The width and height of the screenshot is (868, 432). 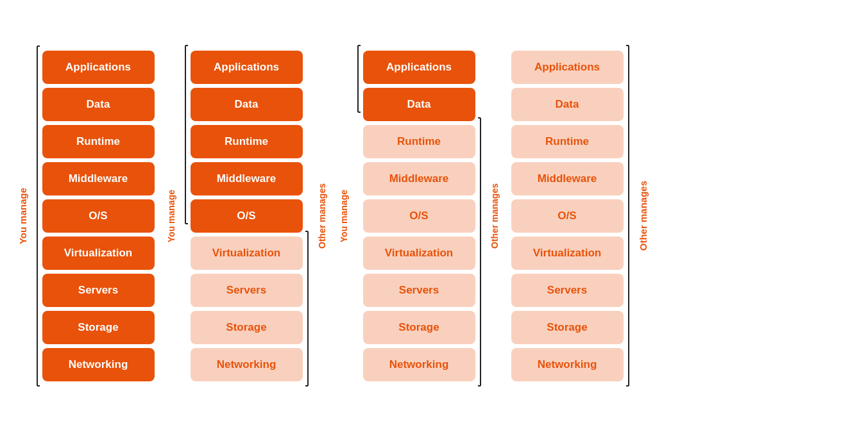 I want to click on col2-left-wrap: You manage, so click(x=177, y=216).